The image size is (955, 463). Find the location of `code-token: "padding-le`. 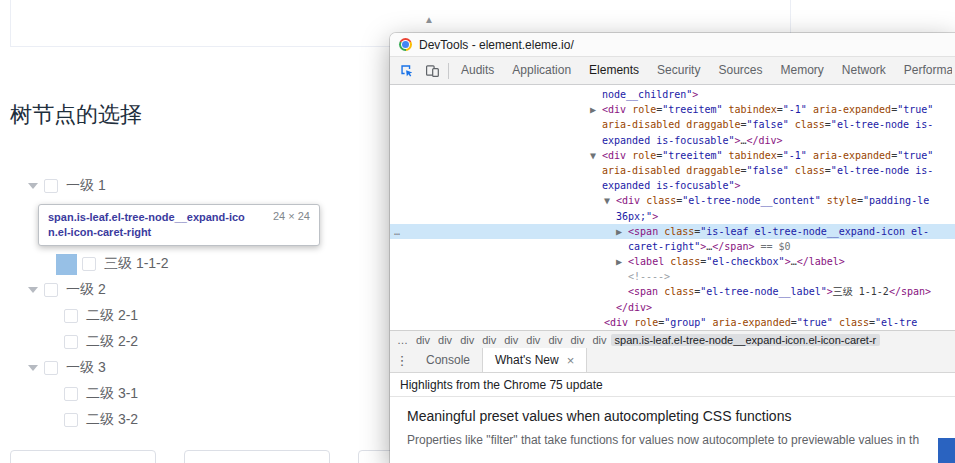

code-token: "padding-le is located at coordinates (896, 200).